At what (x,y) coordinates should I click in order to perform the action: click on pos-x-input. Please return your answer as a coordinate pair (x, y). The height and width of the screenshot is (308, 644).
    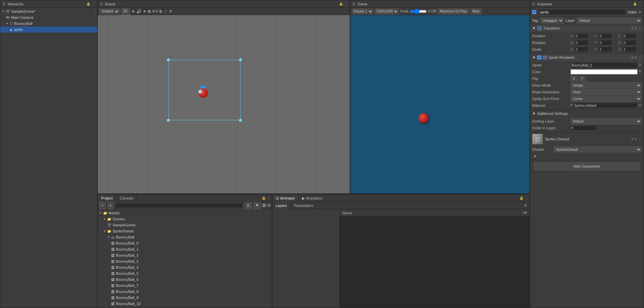
    Looking at the image, I should click on (582, 36).